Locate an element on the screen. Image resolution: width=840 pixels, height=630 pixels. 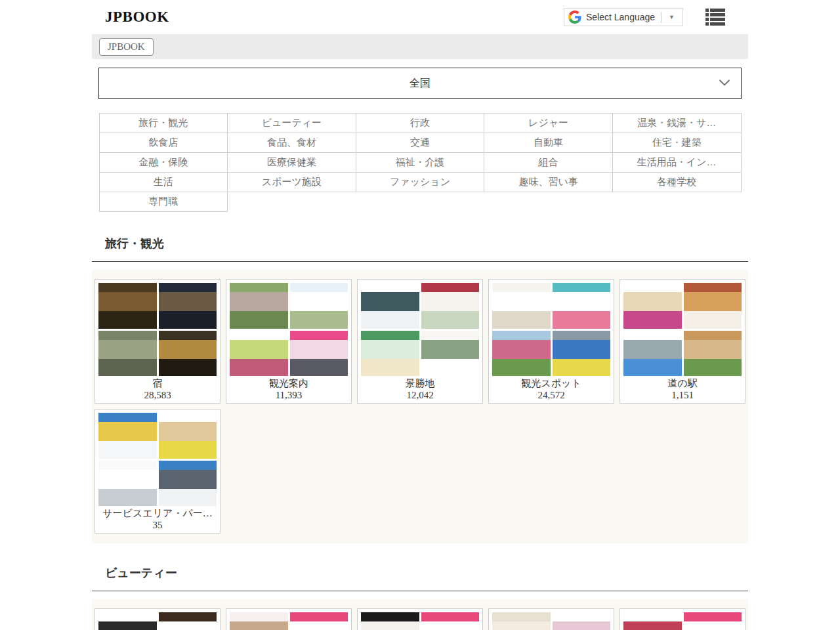
category-row: 飲食店食品、食材交通自動車住宅・建築 is located at coordinates (420, 143).